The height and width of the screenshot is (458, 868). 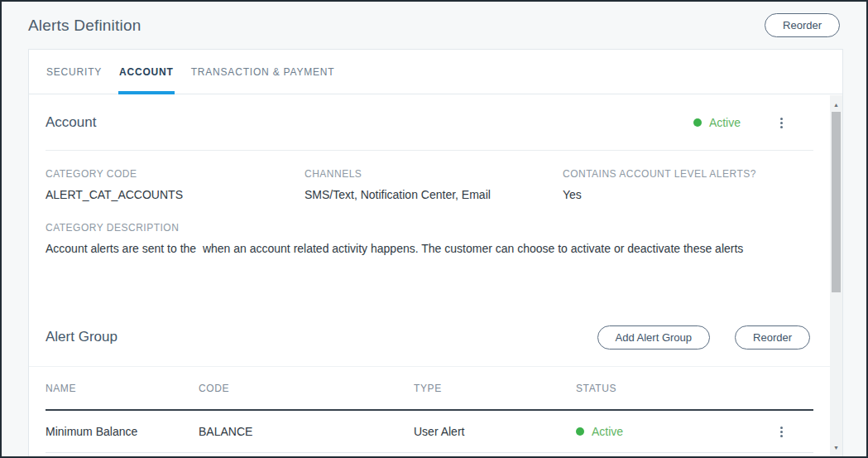 What do you see at coordinates (175, 195) in the screenshot?
I see `field-value: ALERT_CAT_ACCOUNTS` at bounding box center [175, 195].